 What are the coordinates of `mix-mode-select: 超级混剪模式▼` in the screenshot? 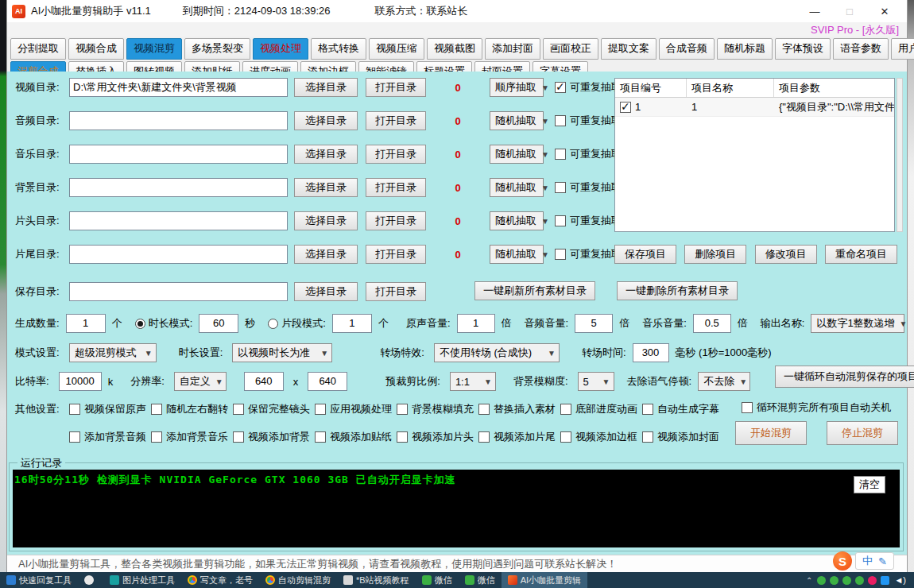 It's located at (113, 353).